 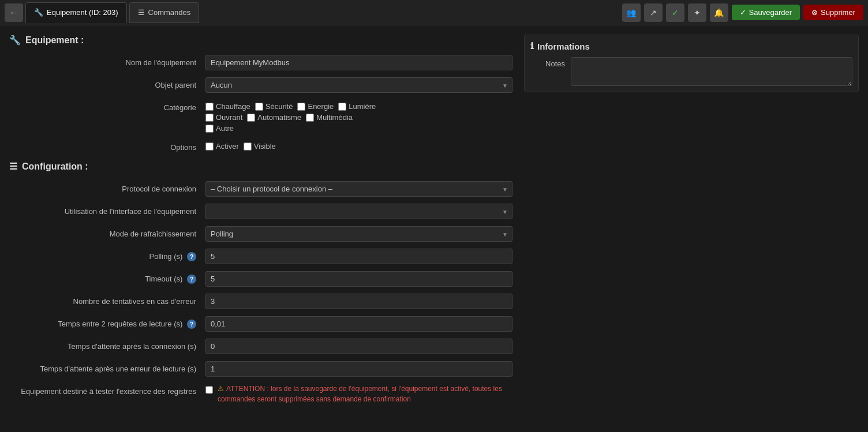 I want to click on cat-checkboxes-row: Chauffage Sécurité Energie Lumière, so click(x=359, y=105).